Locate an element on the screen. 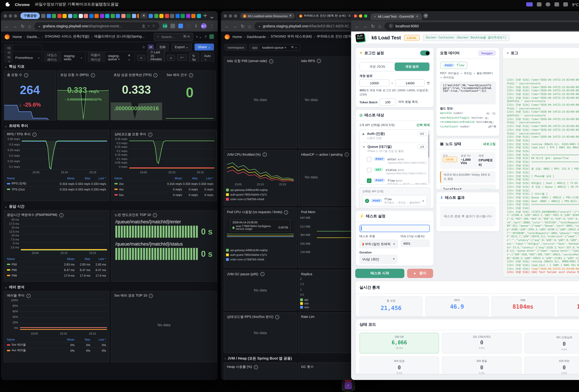 This screenshot has height=392, width=579. favorite-star-icon: ☆ is located at coordinates (144, 47).